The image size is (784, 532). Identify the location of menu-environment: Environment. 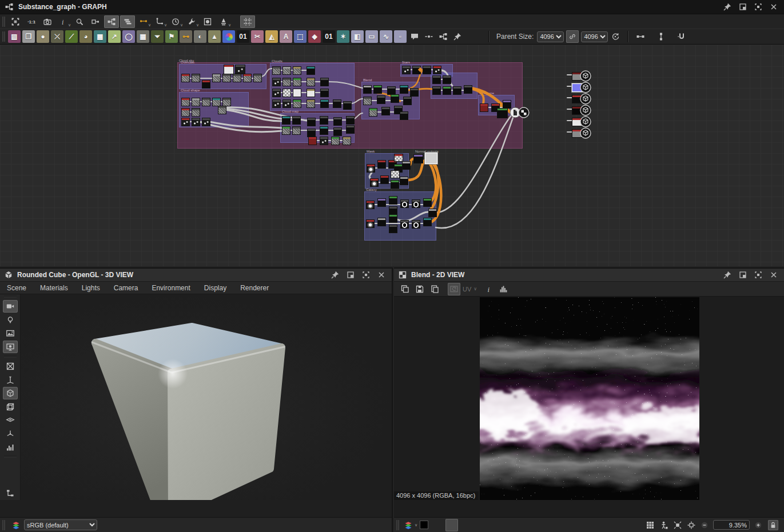
(170, 288).